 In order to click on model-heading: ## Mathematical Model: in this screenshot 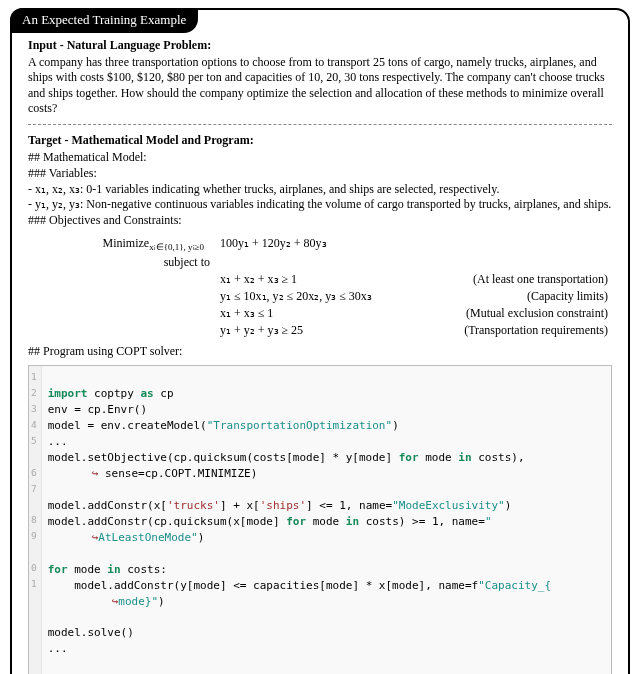, I will do `click(320, 158)`.